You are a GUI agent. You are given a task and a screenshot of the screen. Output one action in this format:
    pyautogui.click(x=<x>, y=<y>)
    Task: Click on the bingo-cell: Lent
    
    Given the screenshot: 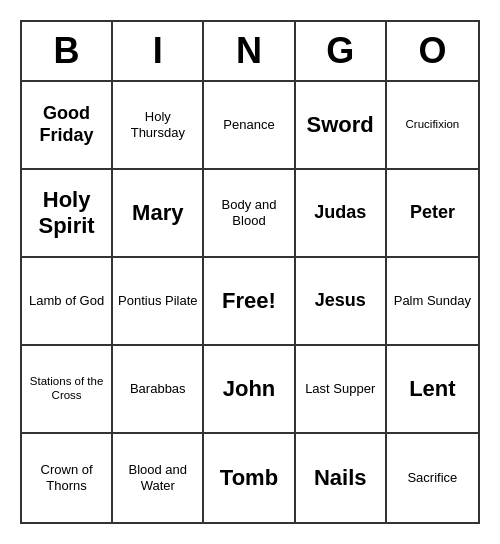 What is the action you would take?
    pyautogui.click(x=432, y=390)
    